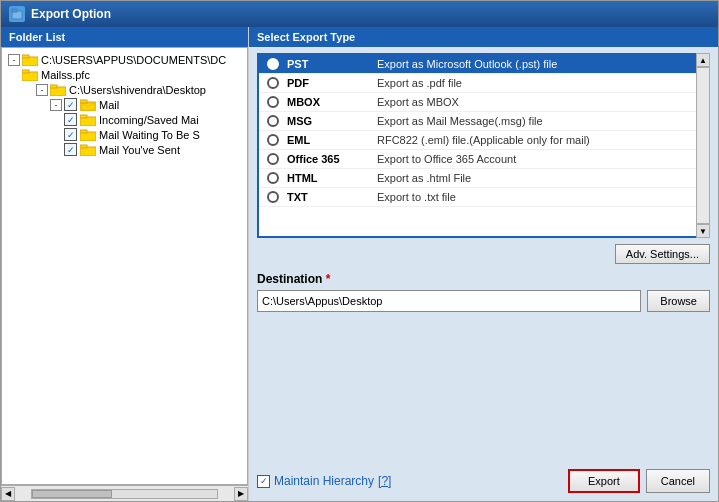  I want to click on export-desc-txt: Export to .txt file, so click(416, 197).